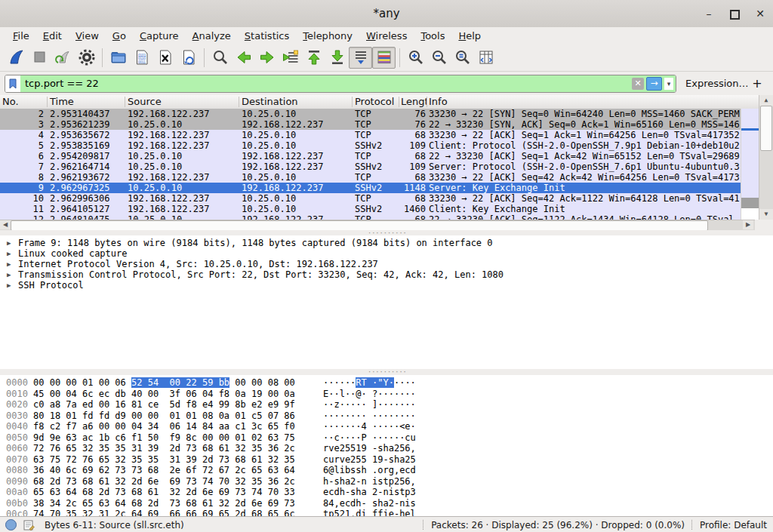 Image resolution: width=773 pixels, height=532 pixels. Describe the element at coordinates (371, 114) in the screenshot. I see `packet-row: 22.953140437192.168.122.23710.25.0.10TCP…` at that location.